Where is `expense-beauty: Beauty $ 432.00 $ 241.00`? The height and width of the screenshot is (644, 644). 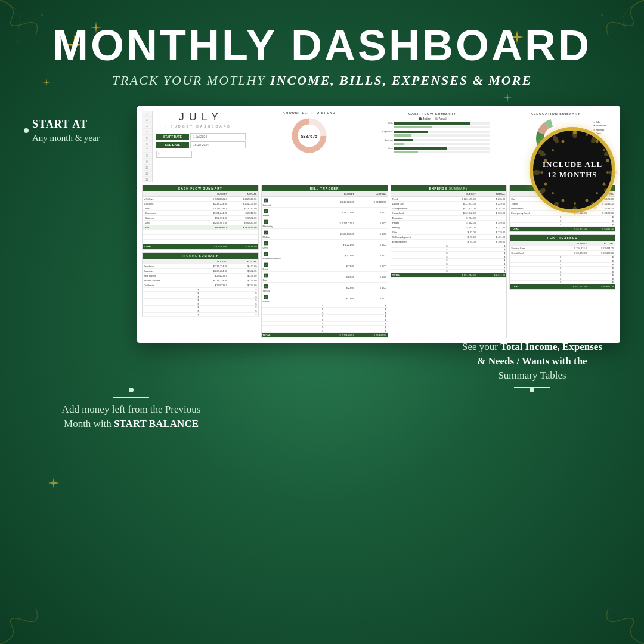
expense-beauty: Beauty $ 432.00 $ 241.00 is located at coordinates (449, 228).